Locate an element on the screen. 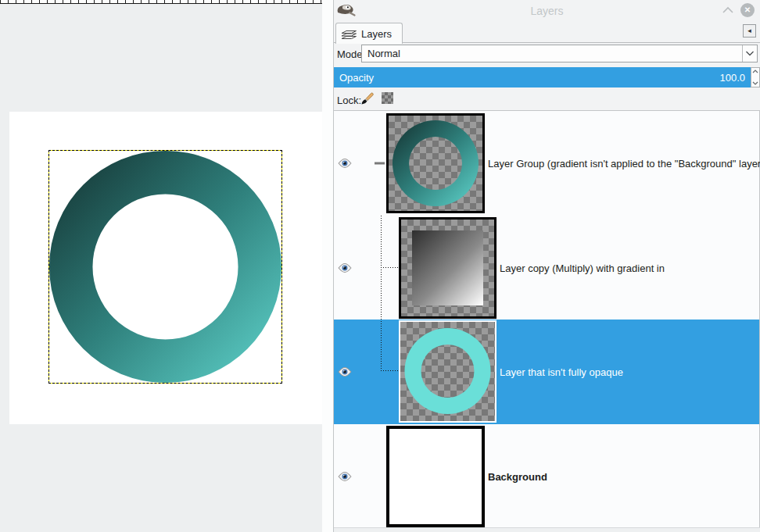  layer-name: Background is located at coordinates (518, 477).